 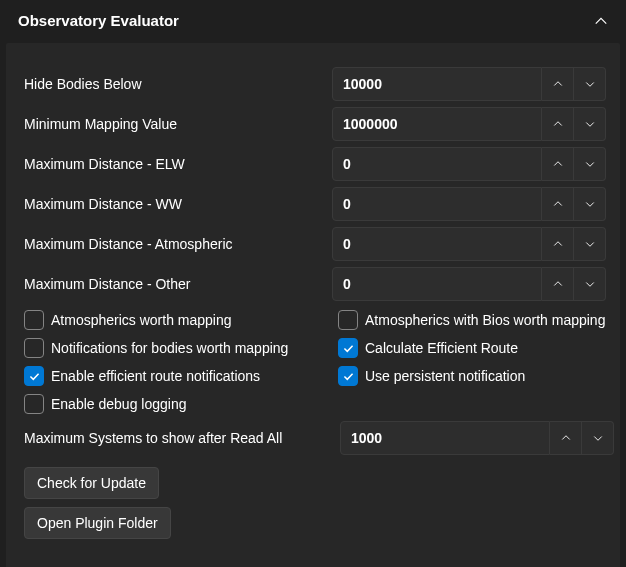 I want to click on input-max-other, so click(x=437, y=284).